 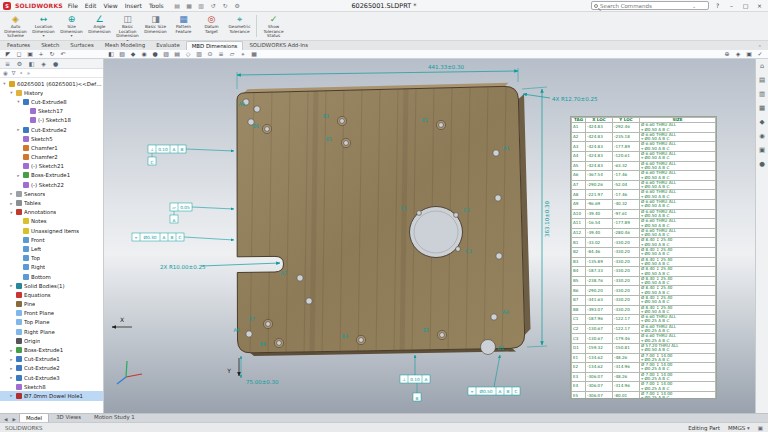 What do you see at coordinates (144, 54) in the screenshot?
I see `hide-show-items-icon: ◉` at bounding box center [144, 54].